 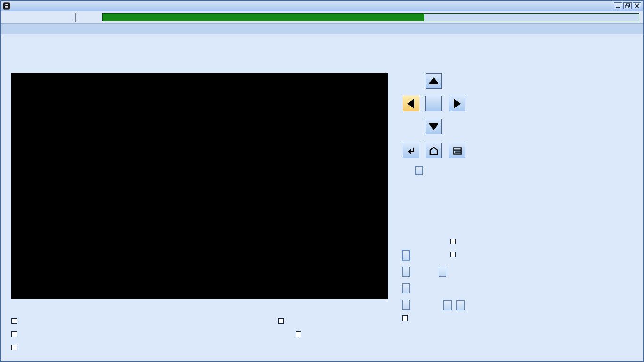 I want to click on disable-page-tabs-row, so click(x=455, y=255).